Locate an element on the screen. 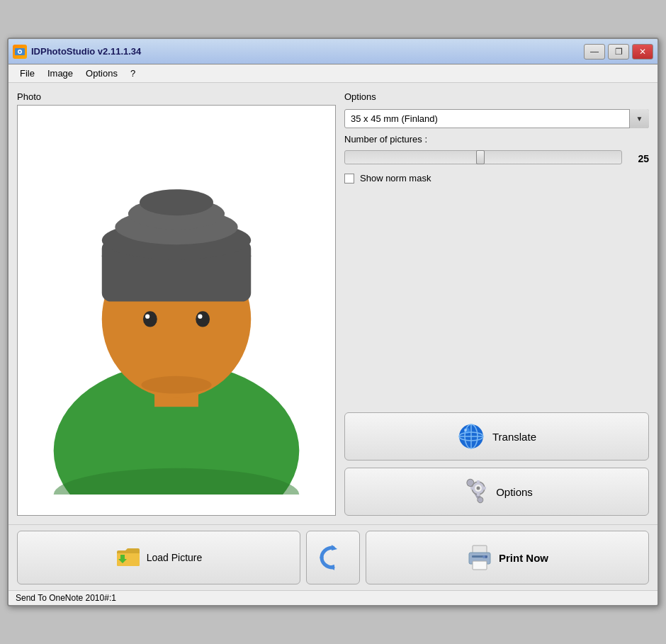 The image size is (666, 644). bottom-buttons: Load Picture is located at coordinates (333, 557).